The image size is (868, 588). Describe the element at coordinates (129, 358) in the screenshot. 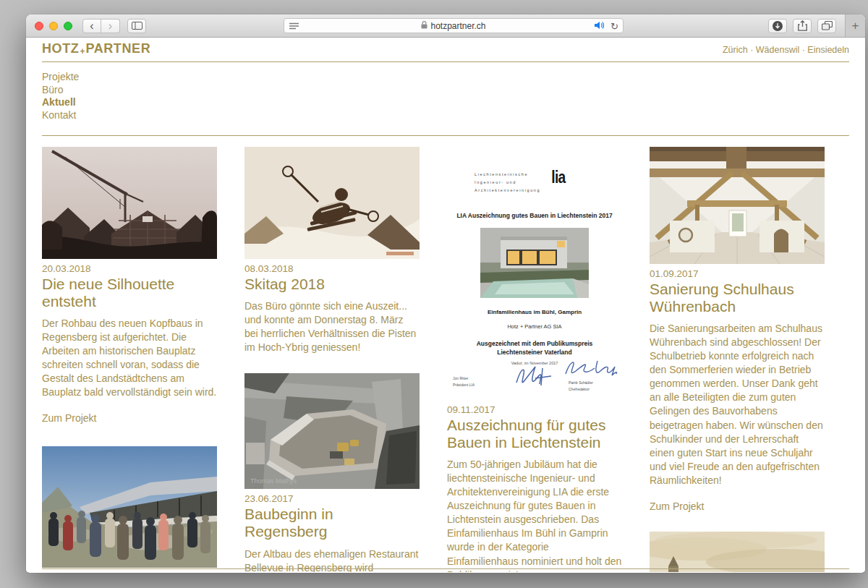

I see `article-body: Der Rohbau des neuen Kopfbaus in Regensb…` at that location.